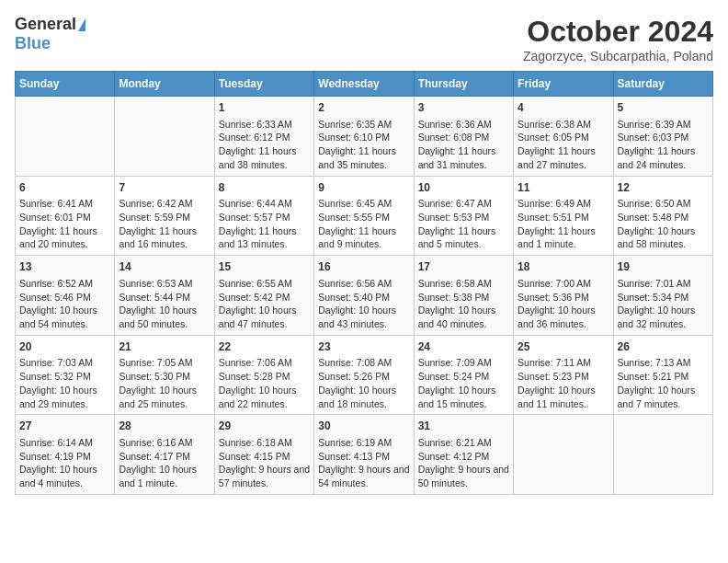 This screenshot has height=563, width=728. I want to click on day-info-text: Sunset: 5:23 PM, so click(563, 377).